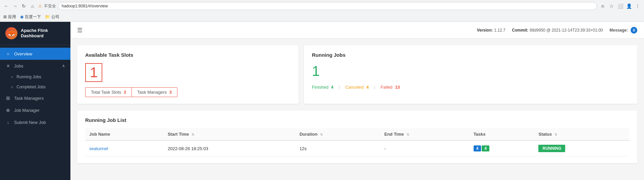 The height and width of the screenshot is (180, 644). Describe the element at coordinates (357, 148) in the screenshot. I see `job-table-body: seatunnel 2022-08-26 18:25:03 12s -` at that location.